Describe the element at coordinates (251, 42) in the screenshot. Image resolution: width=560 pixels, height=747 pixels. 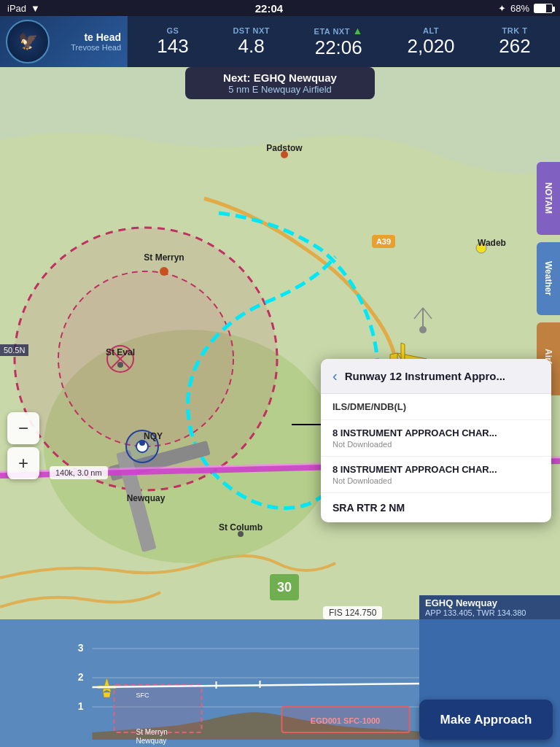
I see `stat-dst-nxt: DST NXT 4.8` at that location.